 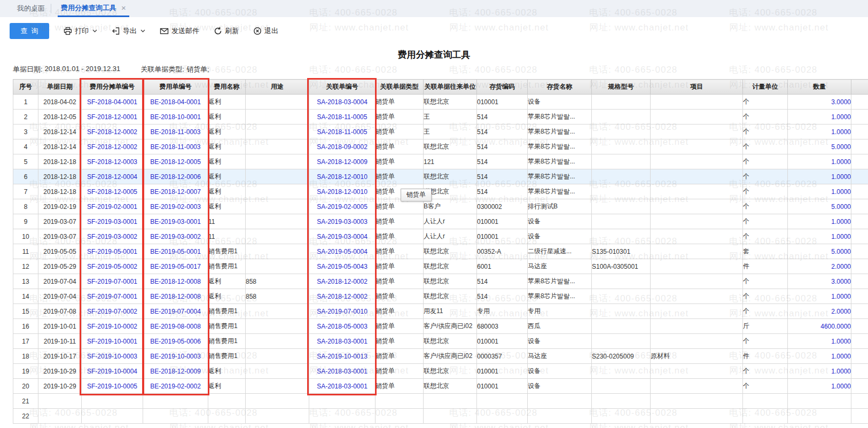 I want to click on column-header-inventory-code: 存货编码, so click(x=502, y=87).